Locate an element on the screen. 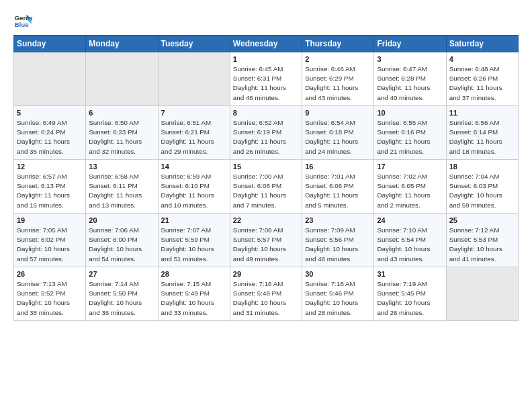  day-number: 14 is located at coordinates (194, 167).